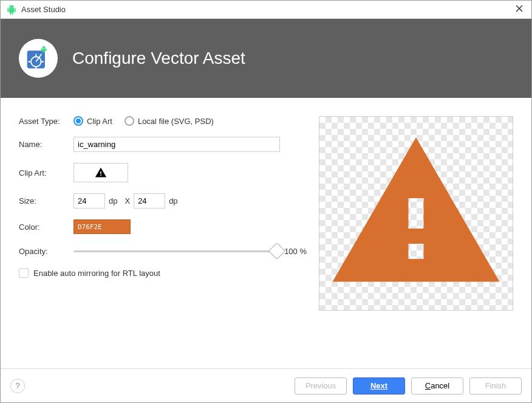 The image size is (532, 403). What do you see at coordinates (266, 385) in the screenshot?
I see `footer: ? Previous Next Cancel Finish` at bounding box center [266, 385].